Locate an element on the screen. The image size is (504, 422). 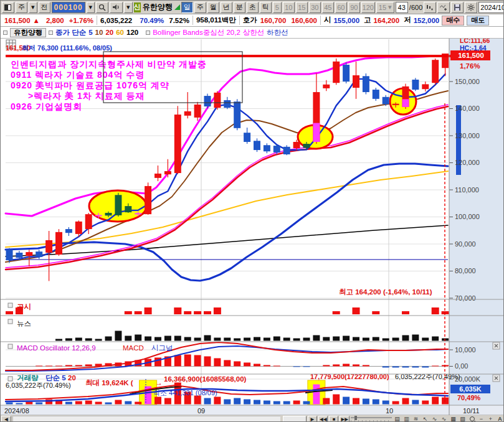
speaker-dropdown-icon: ▾ is located at coordinates (128, 7).